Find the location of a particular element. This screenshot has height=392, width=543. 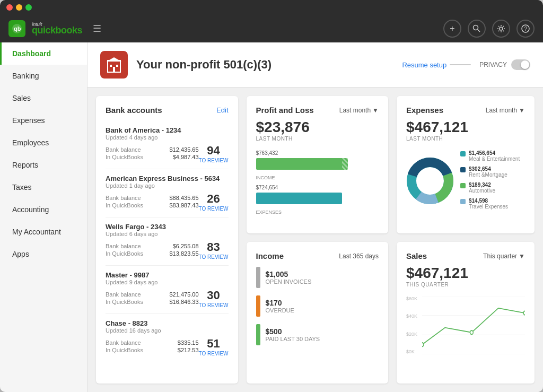

sales-period: This quarter ▼ is located at coordinates (504, 256).